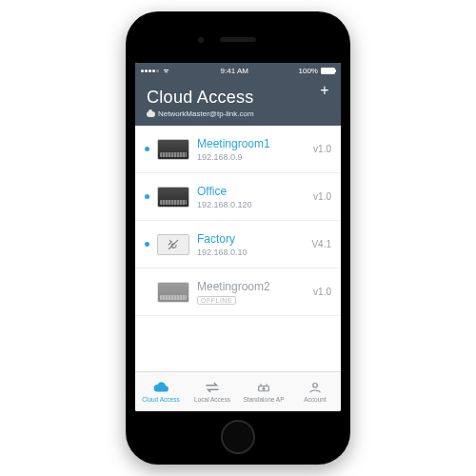 This screenshot has height=476, width=476. What do you see at coordinates (251, 288) in the screenshot?
I see `device-name: Meetingroom2` at bounding box center [251, 288].